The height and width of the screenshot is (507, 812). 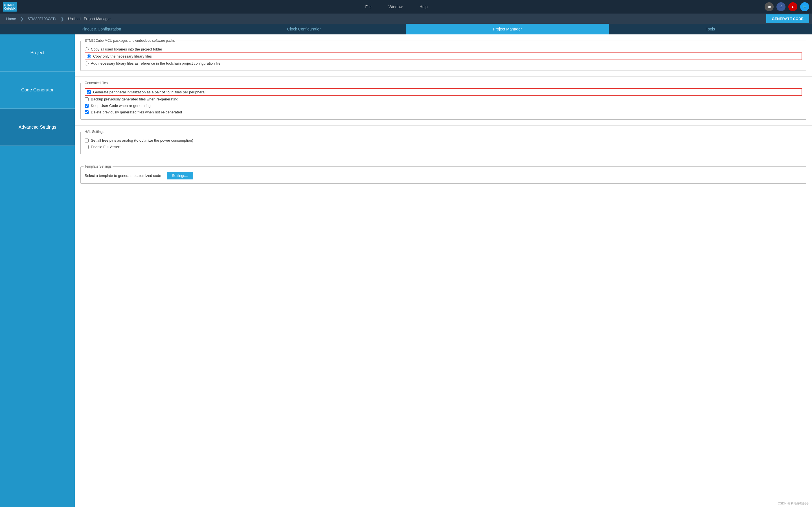 What do you see at coordinates (443, 101) in the screenshot?
I see `generated-files-section: Generated files Generate peripheral init…` at bounding box center [443, 101].